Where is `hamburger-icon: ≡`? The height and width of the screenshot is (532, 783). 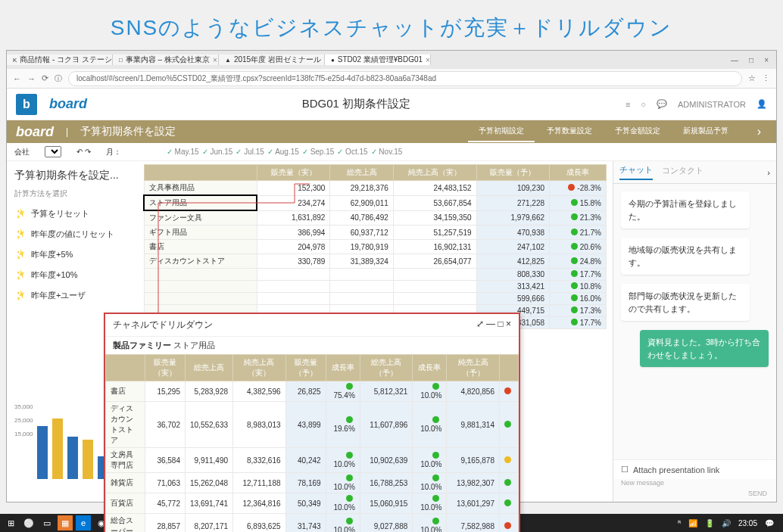 hamburger-icon: ≡ is located at coordinates (628, 104).